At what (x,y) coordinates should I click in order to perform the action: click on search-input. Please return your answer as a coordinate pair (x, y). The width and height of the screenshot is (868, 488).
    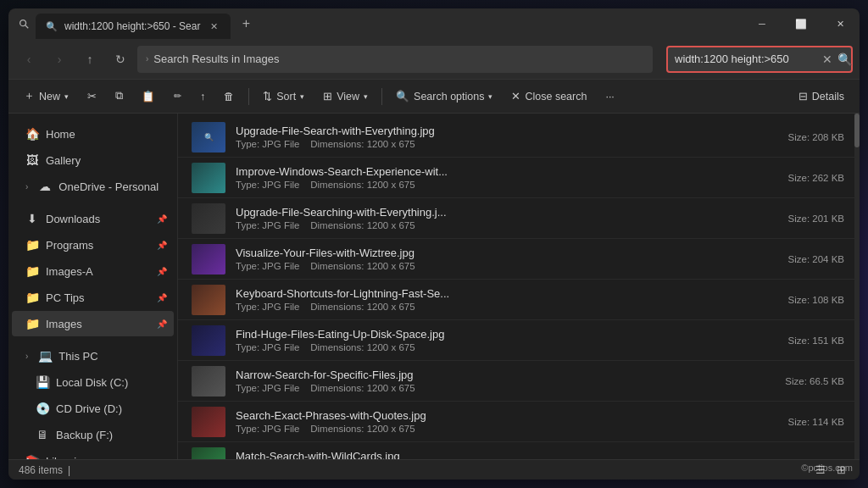
    Looking at the image, I should click on (746, 59).